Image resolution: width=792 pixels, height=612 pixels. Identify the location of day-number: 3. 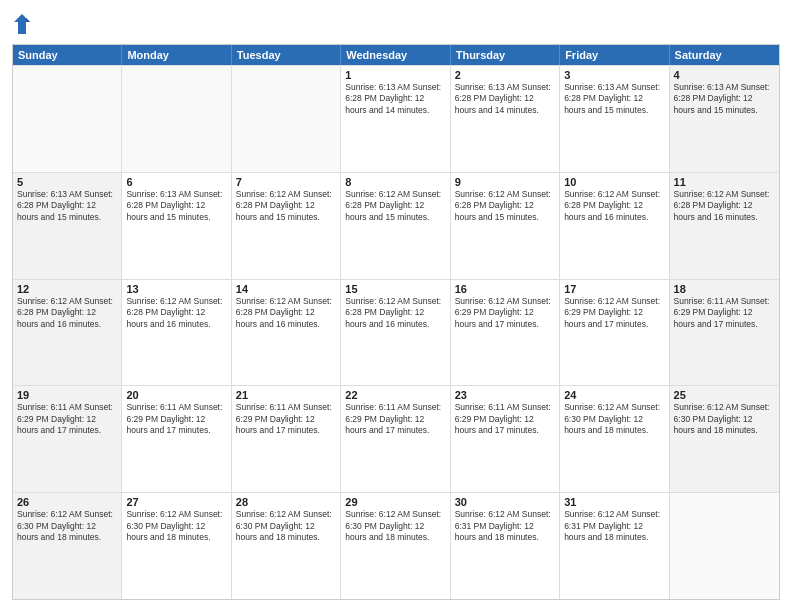
(614, 75).